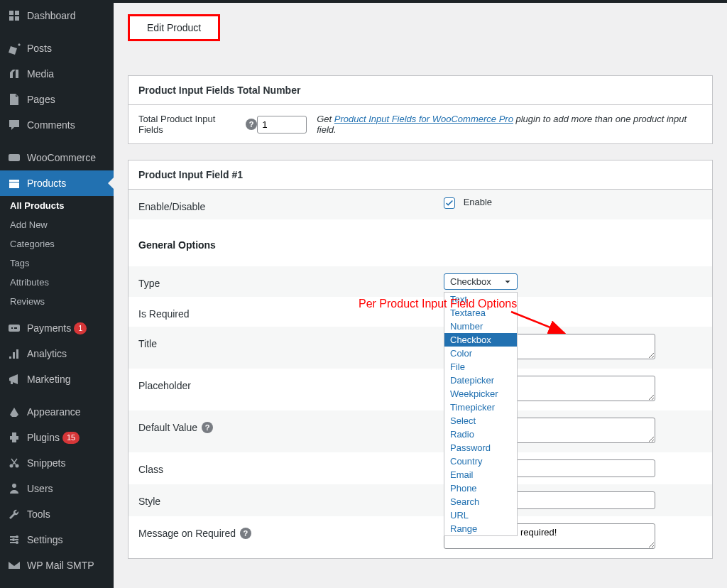 This screenshot has height=588, width=727. What do you see at coordinates (14, 48) in the screenshot?
I see `posts-icon` at bounding box center [14, 48].